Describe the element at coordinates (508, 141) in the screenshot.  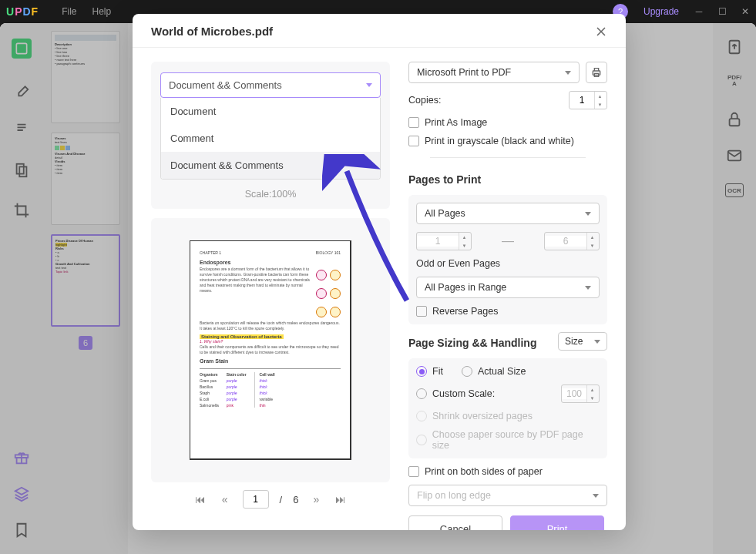
I see `grayscale-checkbox: Print in grayscale (black and white)` at that location.